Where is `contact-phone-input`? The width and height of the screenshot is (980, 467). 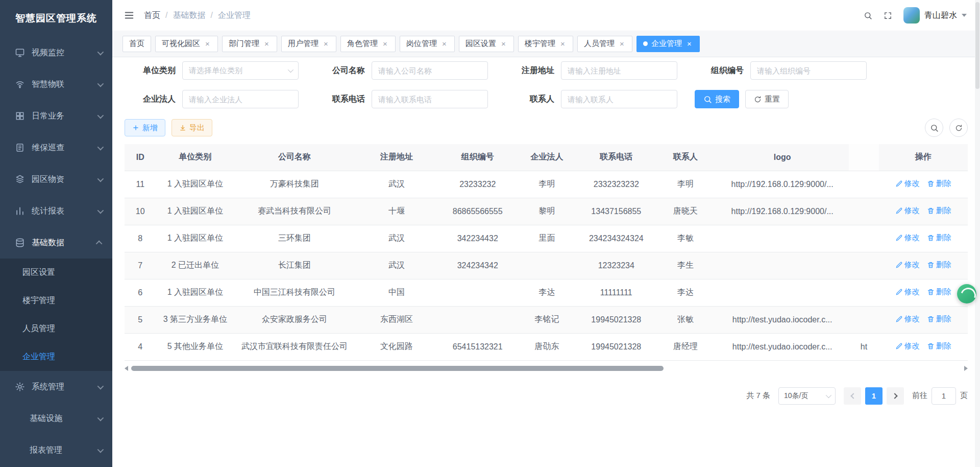
contact-phone-input is located at coordinates (430, 99).